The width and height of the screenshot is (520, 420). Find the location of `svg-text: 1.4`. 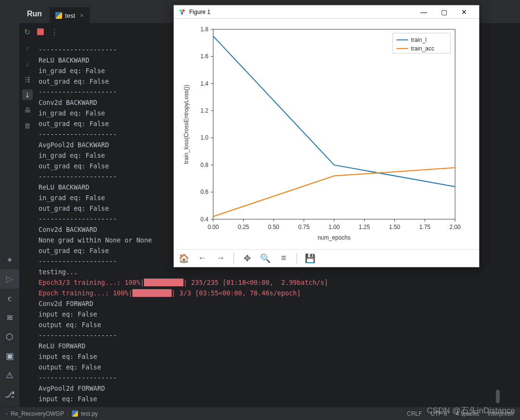

svg-text: 1.4 is located at coordinates (204, 84).